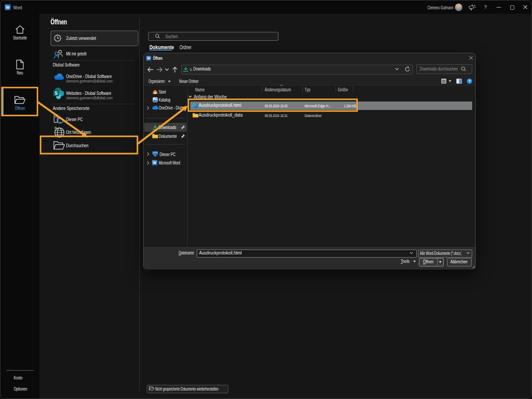 This screenshot has width=532, height=399. What do you see at coordinates (56, 93) in the screenshot?
I see `svg-text: S` at bounding box center [56, 93].